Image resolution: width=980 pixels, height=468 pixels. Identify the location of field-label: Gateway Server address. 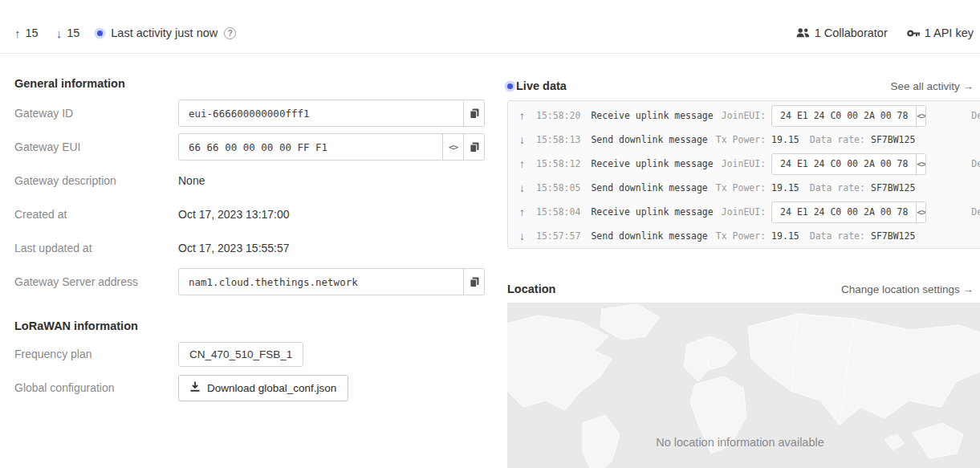
(96, 282).